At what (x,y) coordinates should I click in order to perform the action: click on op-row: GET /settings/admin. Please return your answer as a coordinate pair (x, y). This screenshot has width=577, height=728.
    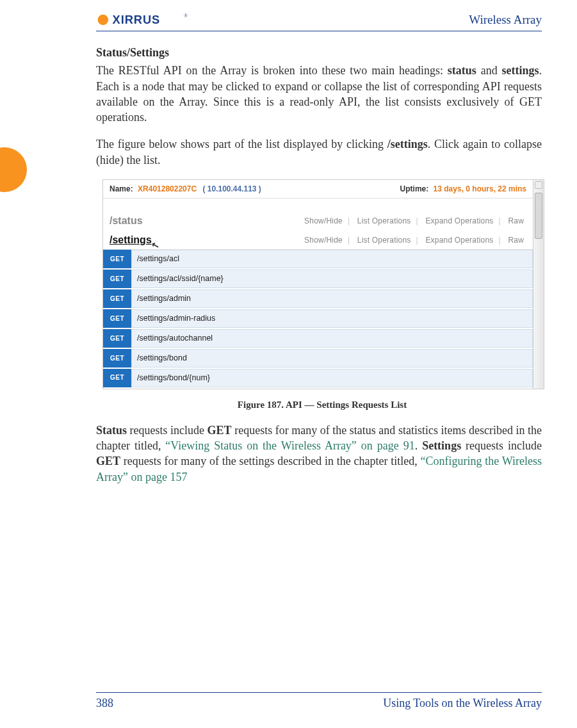
    Looking at the image, I should click on (318, 300).